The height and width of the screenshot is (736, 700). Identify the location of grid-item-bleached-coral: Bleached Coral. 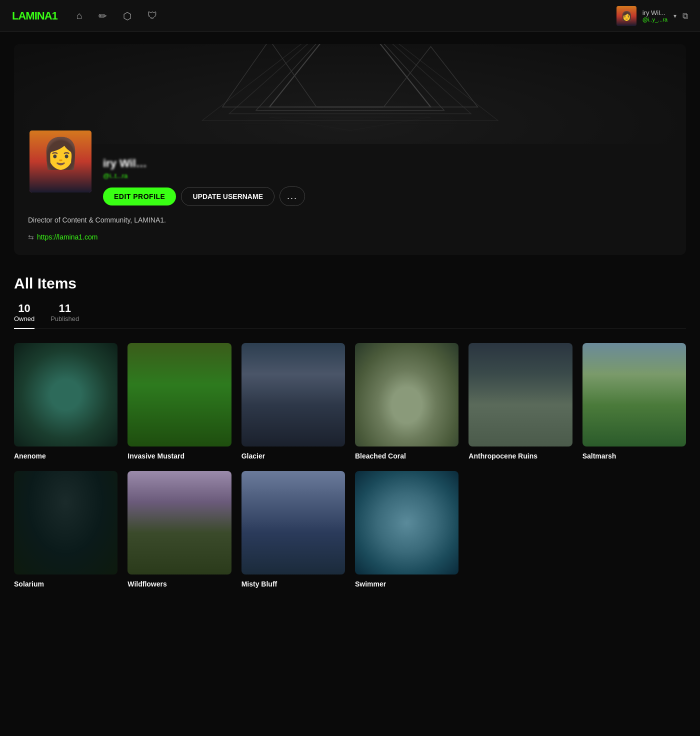
(407, 402).